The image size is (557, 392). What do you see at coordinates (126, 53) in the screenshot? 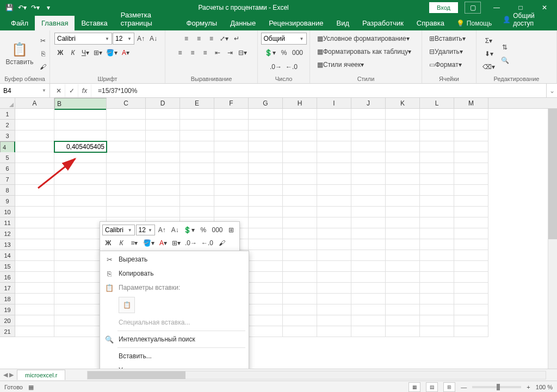
I see `font-color-button: A▾` at bounding box center [126, 53].